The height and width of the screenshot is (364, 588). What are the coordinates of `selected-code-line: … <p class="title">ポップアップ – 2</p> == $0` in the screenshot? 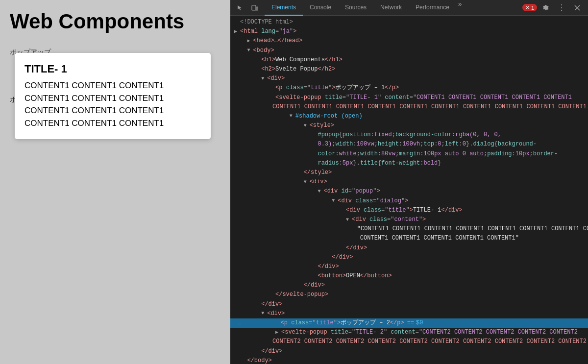 It's located at (409, 323).